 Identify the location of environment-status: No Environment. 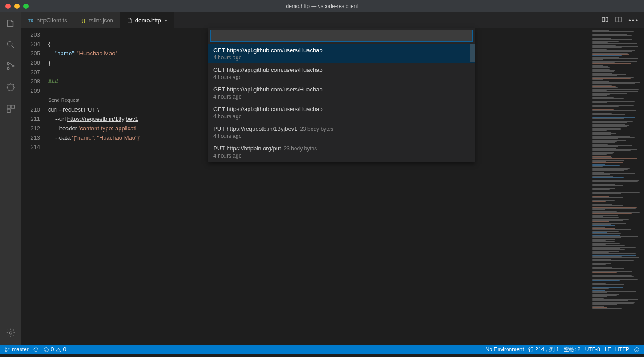
(505, 349).